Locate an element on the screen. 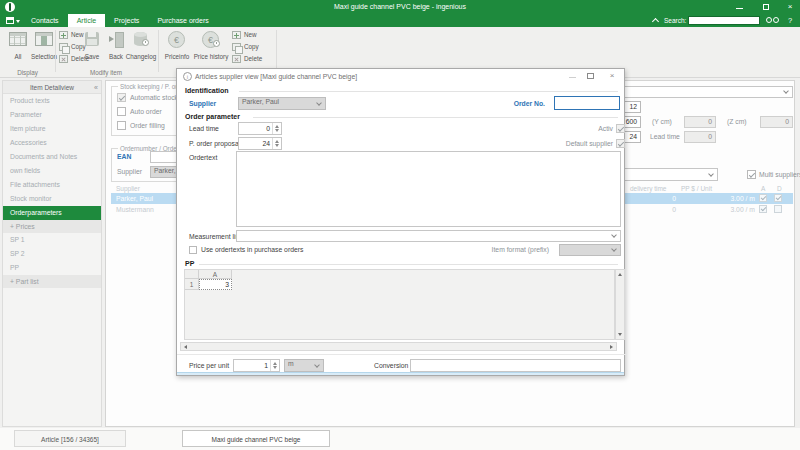  activ-label: Activ is located at coordinates (593, 128).